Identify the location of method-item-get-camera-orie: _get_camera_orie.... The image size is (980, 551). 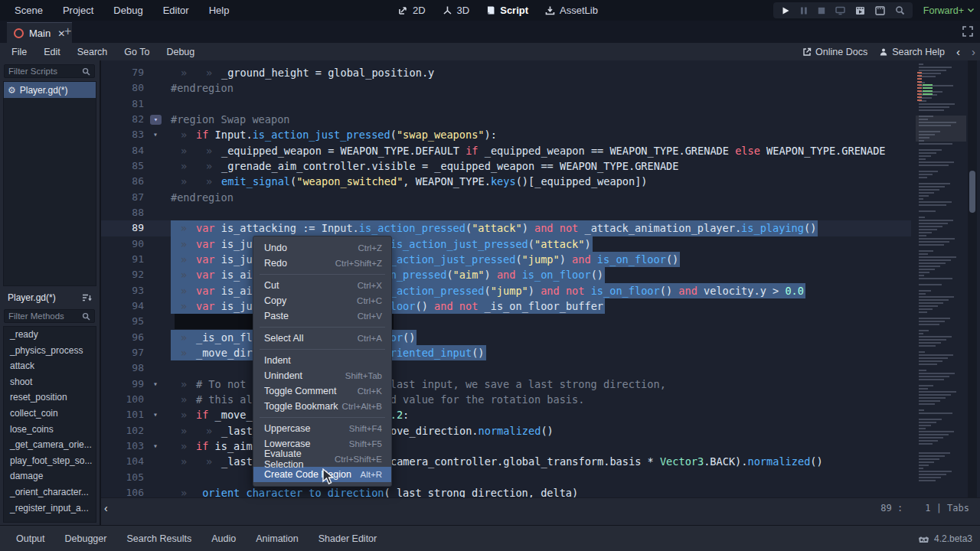
(50, 445).